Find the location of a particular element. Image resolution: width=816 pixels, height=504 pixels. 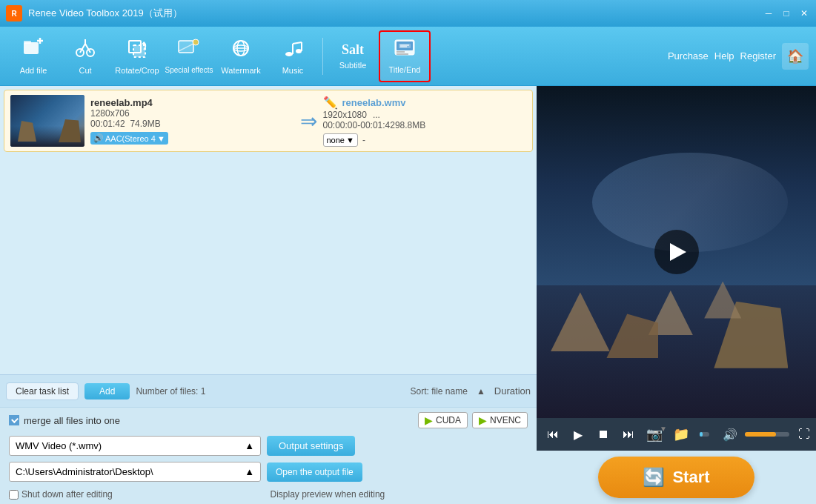

output-settings-button: Output settings is located at coordinates (311, 446).